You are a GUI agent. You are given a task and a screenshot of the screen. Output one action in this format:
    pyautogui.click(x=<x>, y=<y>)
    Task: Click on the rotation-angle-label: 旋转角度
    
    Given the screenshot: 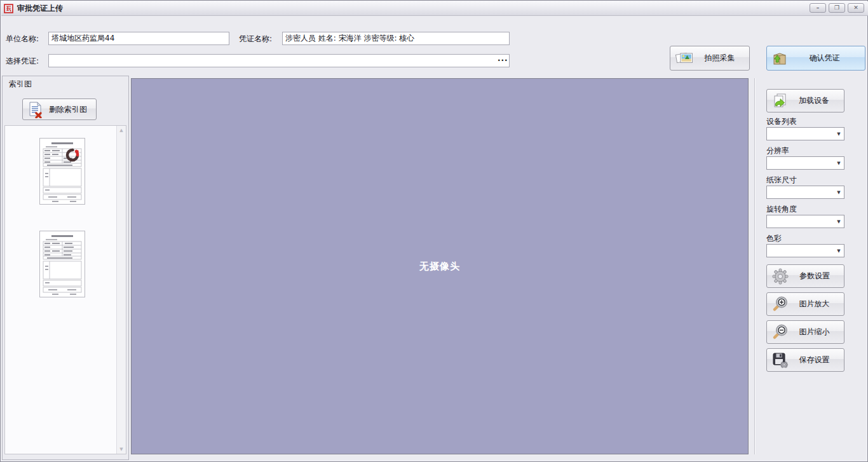 What is the action you would take?
    pyautogui.click(x=782, y=210)
    